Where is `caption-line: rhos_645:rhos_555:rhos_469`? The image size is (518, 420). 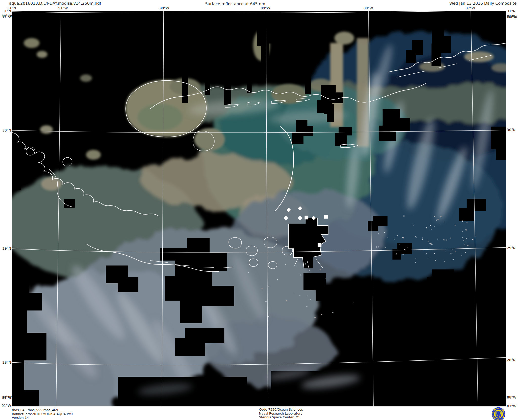 caption-line: rhos_645:rhos_555:rhos_469 is located at coordinates (43, 410).